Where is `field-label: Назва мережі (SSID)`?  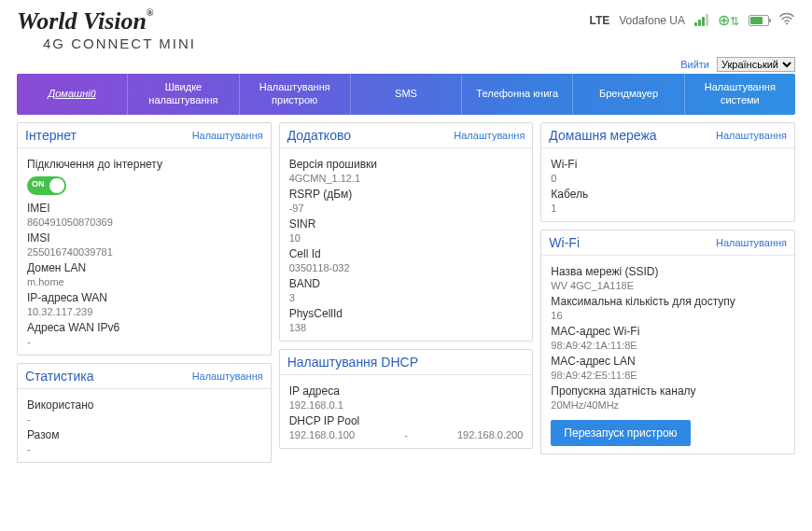 field-label: Назва мережі (SSID) is located at coordinates (668, 272).